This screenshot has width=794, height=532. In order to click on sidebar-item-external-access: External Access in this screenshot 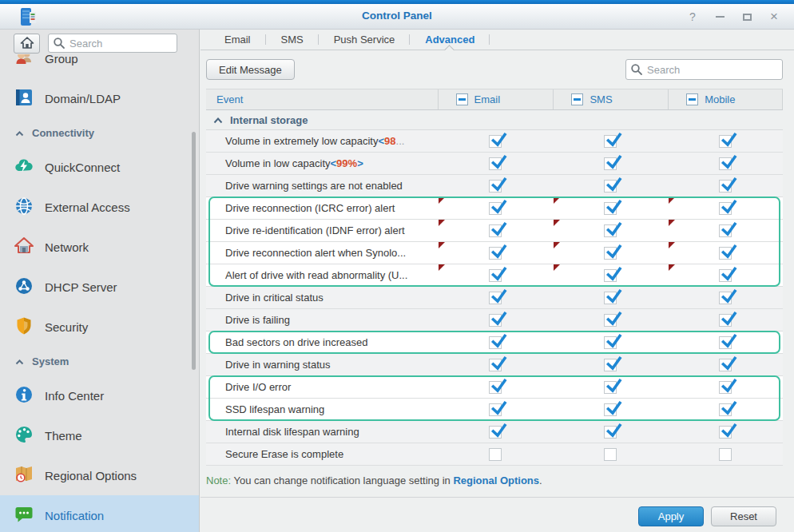, I will do `click(99, 207)`.